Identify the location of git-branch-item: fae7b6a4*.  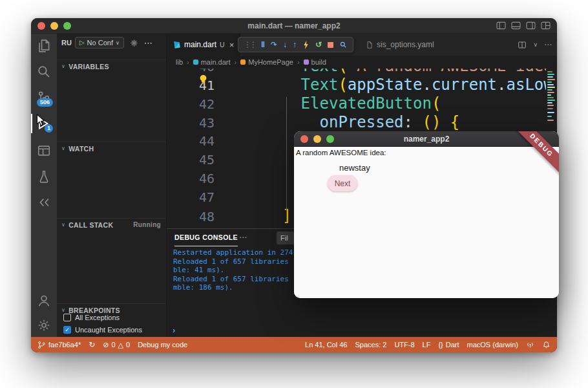
(59, 345).